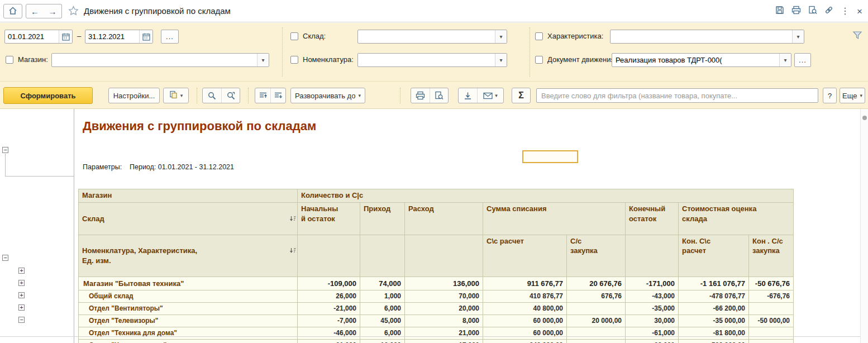  What do you see at coordinates (539, 36) in the screenshot?
I see `harakteristika-checkbox` at bounding box center [539, 36].